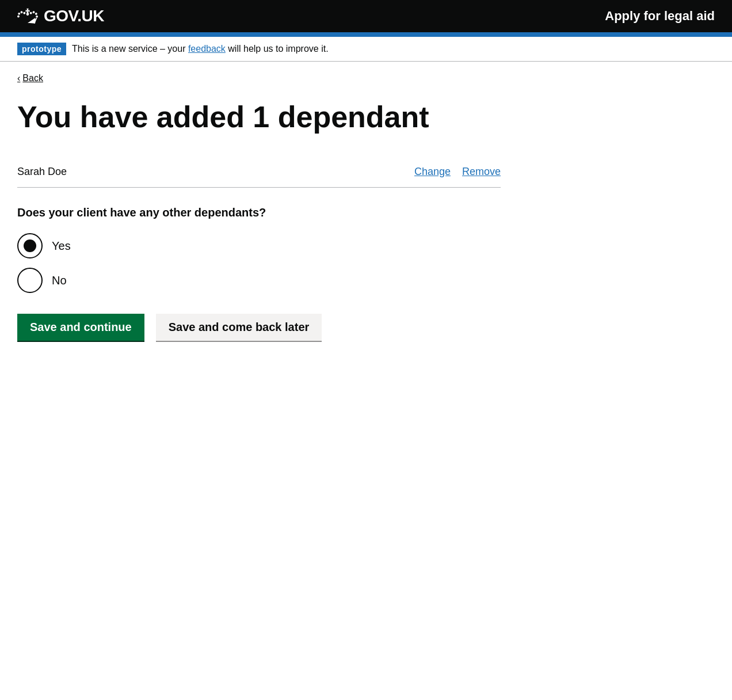  Describe the element at coordinates (259, 327) in the screenshot. I see `button-group: Save and continue Save and come back lat…` at that location.